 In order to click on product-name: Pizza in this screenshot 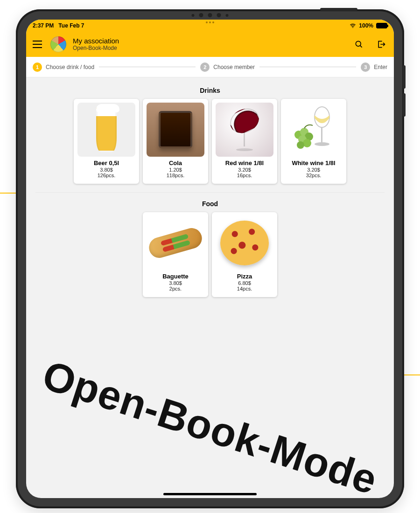, I will do `click(245, 276)`.